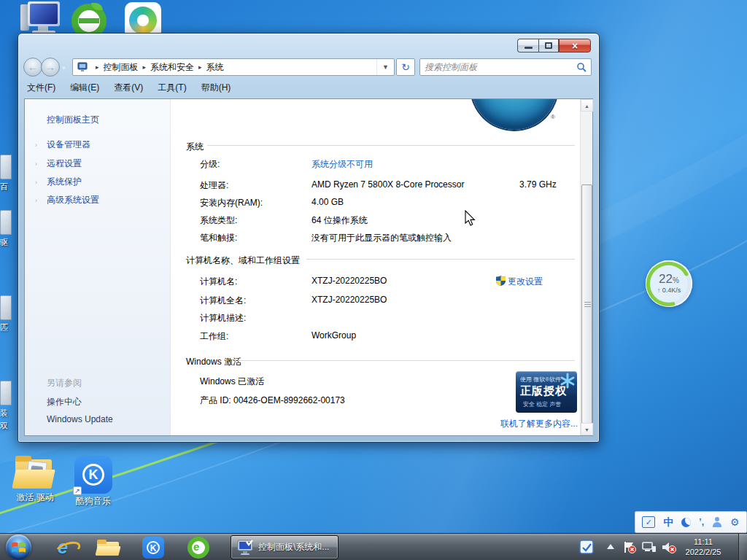 This screenshot has height=560, width=747. Describe the element at coordinates (546, 392) in the screenshot. I see `genuine-microsoft-badge: 使用 微软®软件 正版授权 安全 稳定 声誉` at that location.